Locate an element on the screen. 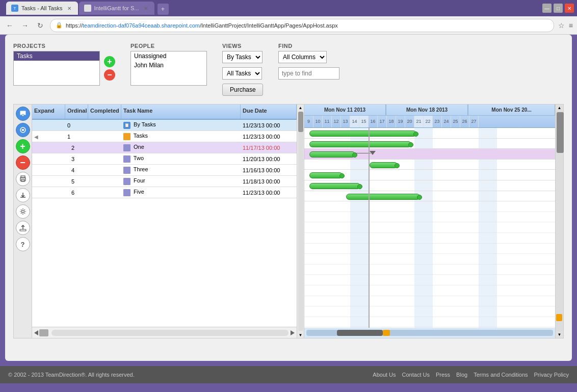 The width and height of the screenshot is (577, 392). footer-copyright: © 2002 - 2013 TeamDirection®. All rights… is located at coordinates (71, 375).